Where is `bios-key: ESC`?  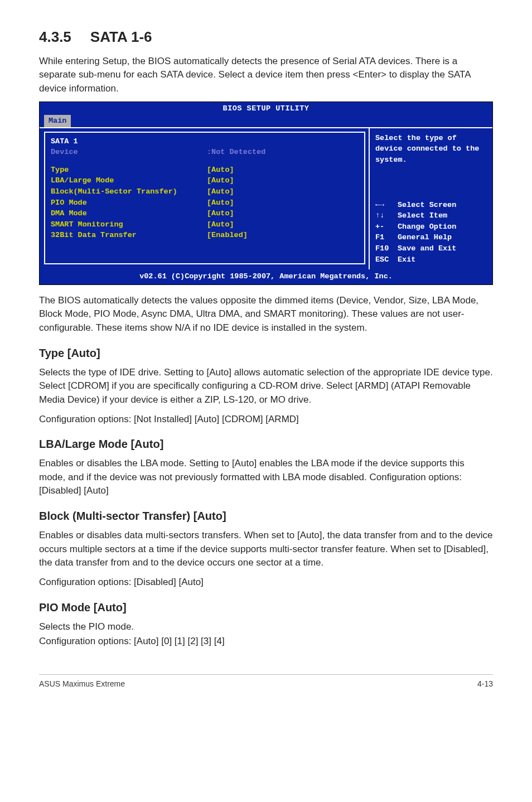 bios-key: ESC is located at coordinates (386, 260).